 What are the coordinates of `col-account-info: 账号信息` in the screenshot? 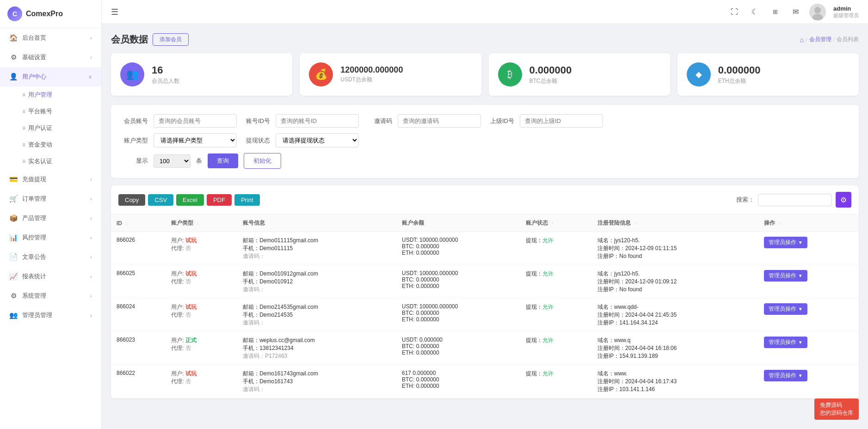 It's located at (317, 223).